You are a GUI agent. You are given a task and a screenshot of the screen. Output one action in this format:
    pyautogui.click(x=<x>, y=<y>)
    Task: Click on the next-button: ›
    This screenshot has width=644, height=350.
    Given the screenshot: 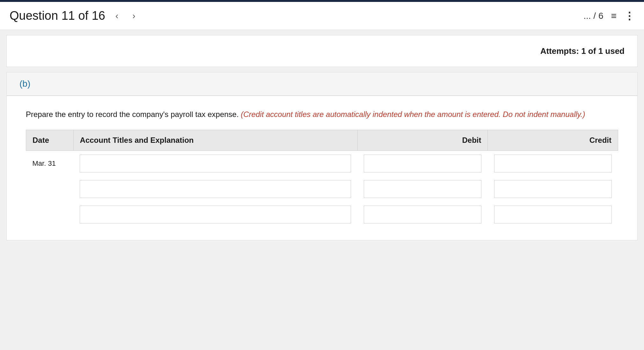 What is the action you would take?
    pyautogui.click(x=134, y=16)
    